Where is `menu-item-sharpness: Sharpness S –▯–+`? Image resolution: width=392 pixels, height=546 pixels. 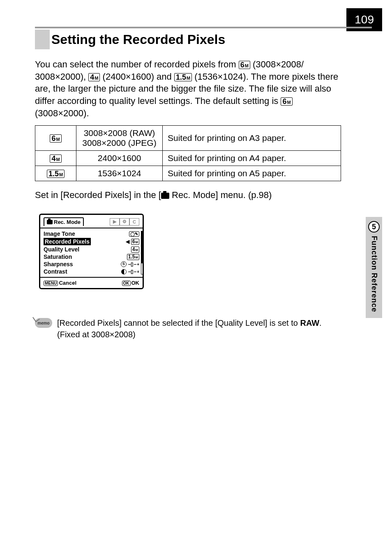
menu-item-sharpness: Sharpness S –▯–+ is located at coordinates (91, 264).